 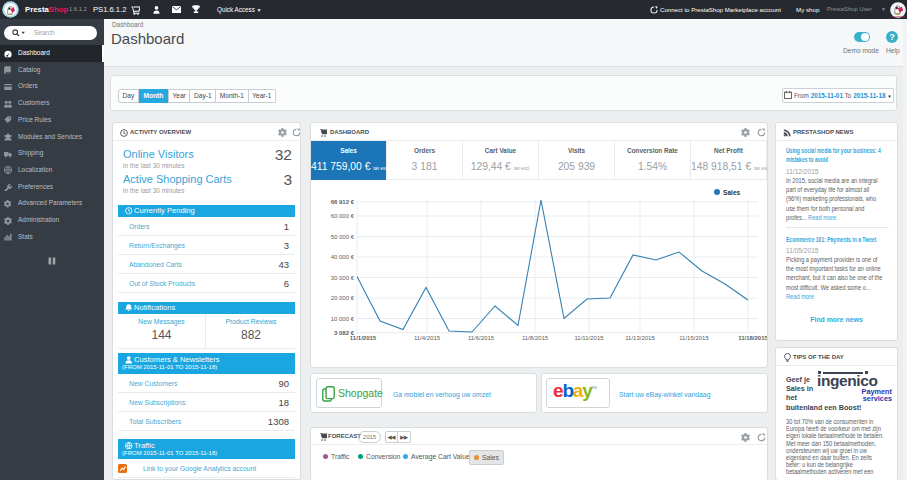 I want to click on svg-text: 11/13/2015, so click(x=640, y=338).